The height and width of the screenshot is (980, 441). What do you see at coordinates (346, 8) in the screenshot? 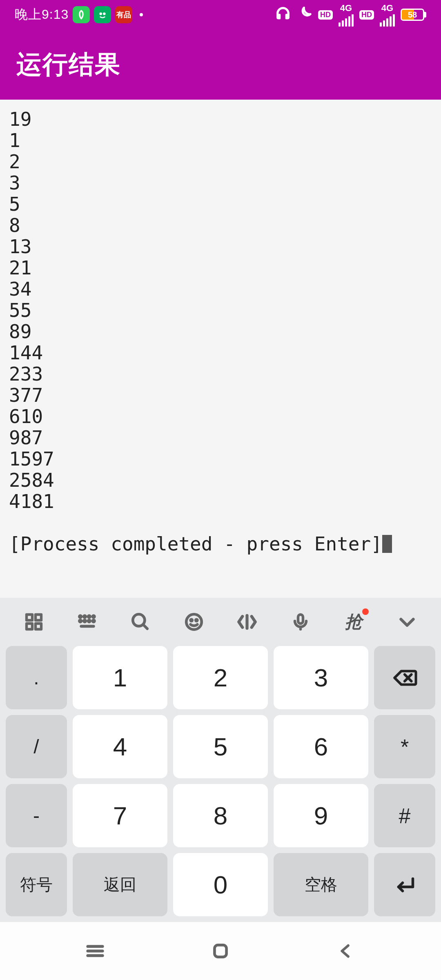
I see `net4g-1: 4G` at bounding box center [346, 8].